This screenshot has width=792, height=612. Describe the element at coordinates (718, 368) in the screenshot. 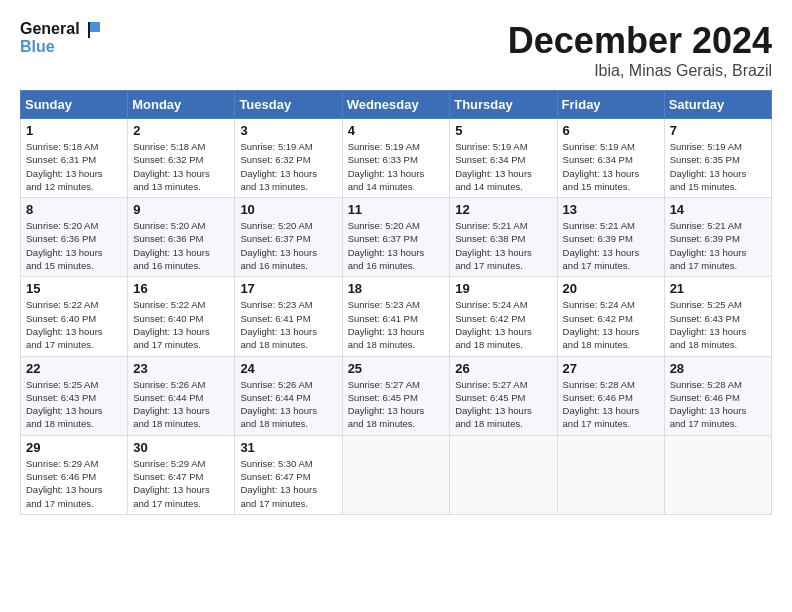

I see `day-number: 28` at that location.